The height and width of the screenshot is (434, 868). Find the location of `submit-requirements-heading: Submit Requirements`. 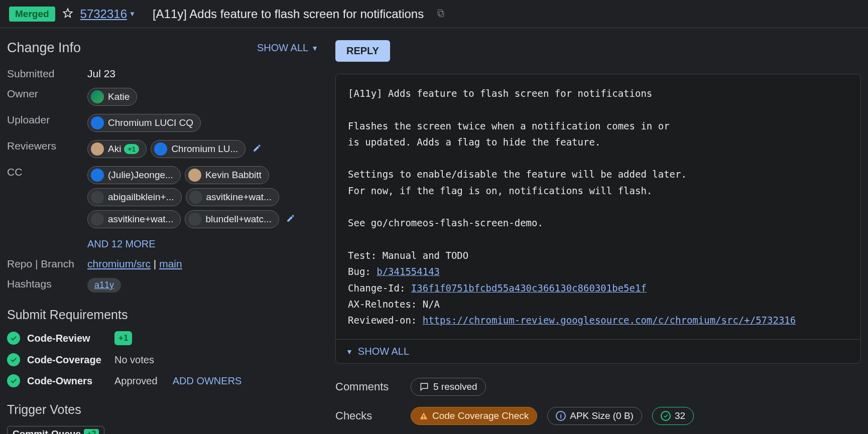

submit-requirements-heading: Submit Requirements is located at coordinates (163, 315).